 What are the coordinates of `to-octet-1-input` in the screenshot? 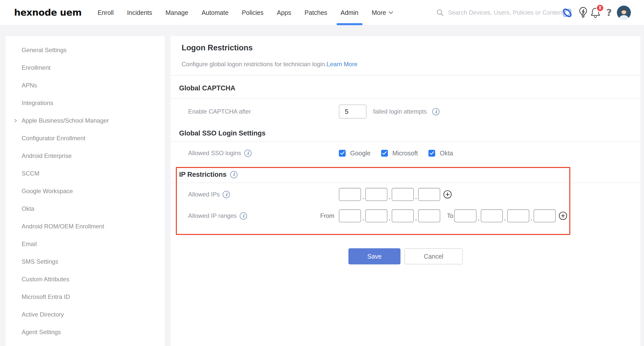 It's located at (465, 216).